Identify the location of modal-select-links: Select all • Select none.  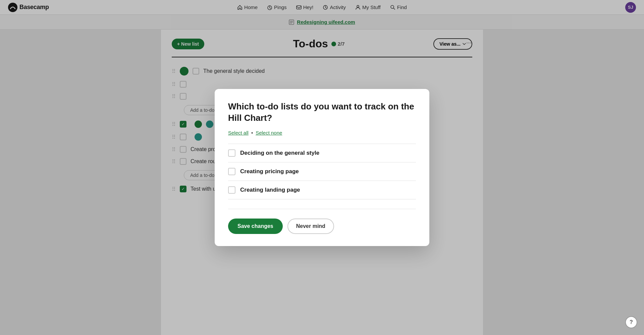
(322, 133).